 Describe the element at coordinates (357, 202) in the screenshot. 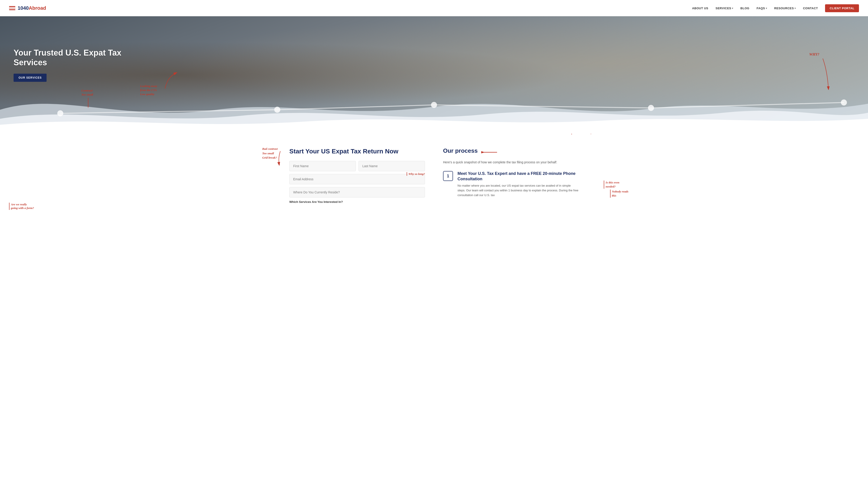

I see `services-label: Which Services Are You Interested In?` at that location.